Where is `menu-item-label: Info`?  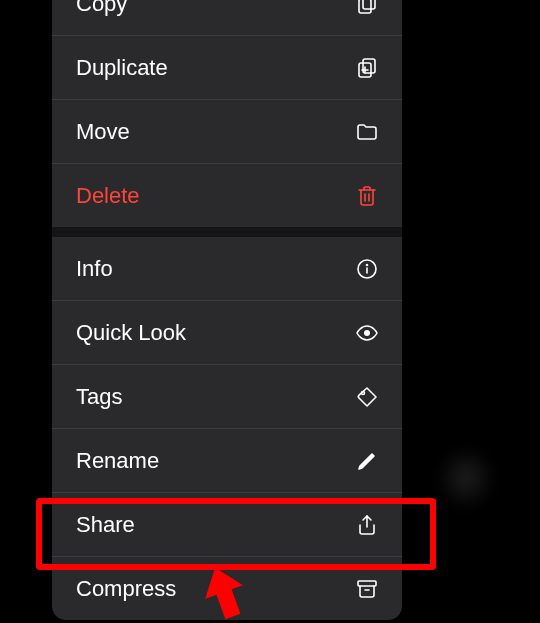 menu-item-label: Info is located at coordinates (215, 269).